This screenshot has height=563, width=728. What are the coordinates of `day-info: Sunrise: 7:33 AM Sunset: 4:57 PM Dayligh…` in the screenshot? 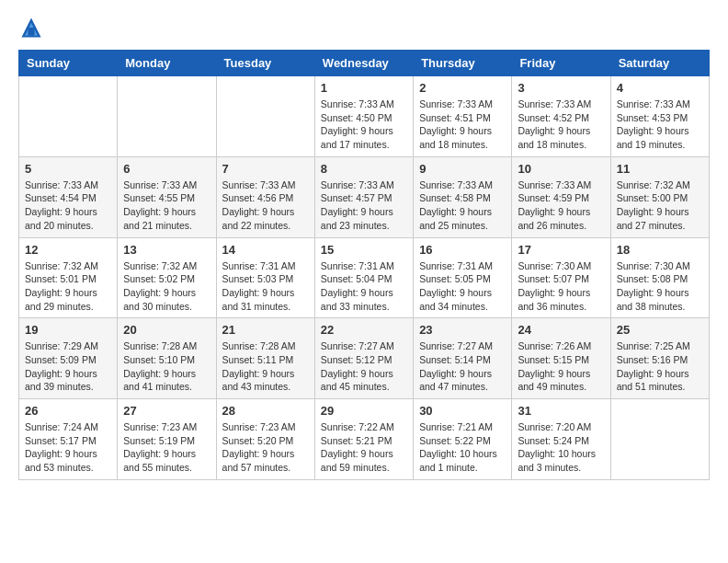 It's located at (364, 206).